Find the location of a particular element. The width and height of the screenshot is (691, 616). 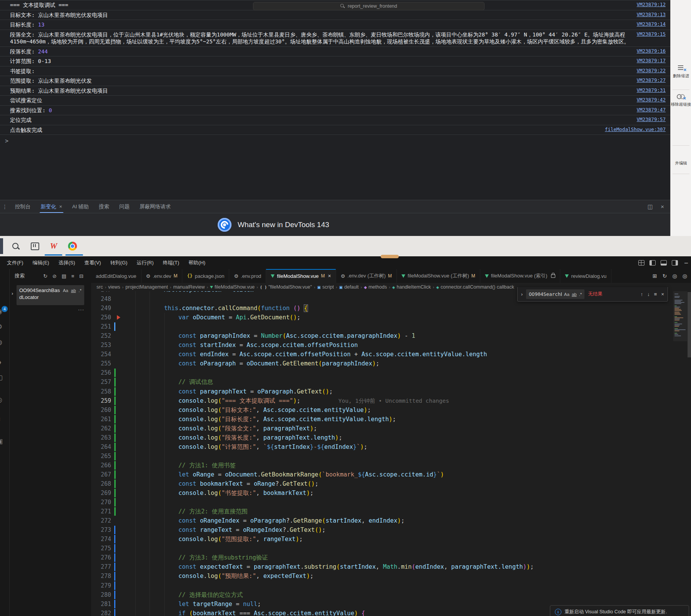

code-line-274: 274console.log("范围提取:", rangeText); is located at coordinates (382, 539).